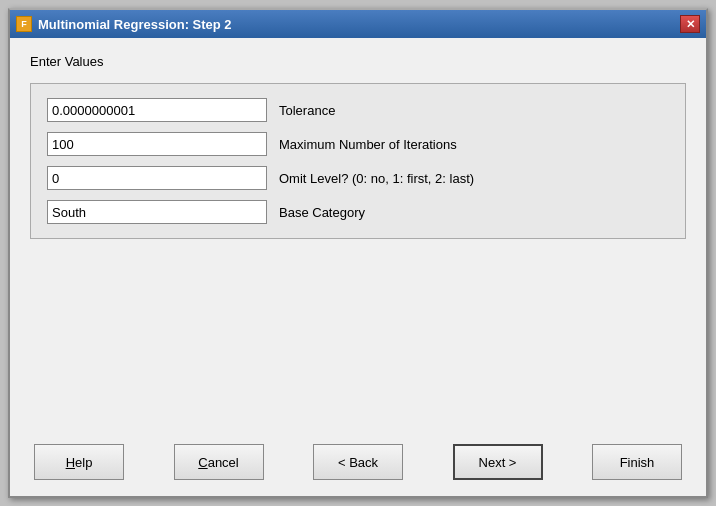  Describe the element at coordinates (690, 24) in the screenshot. I see `close-button: ✕` at that location.